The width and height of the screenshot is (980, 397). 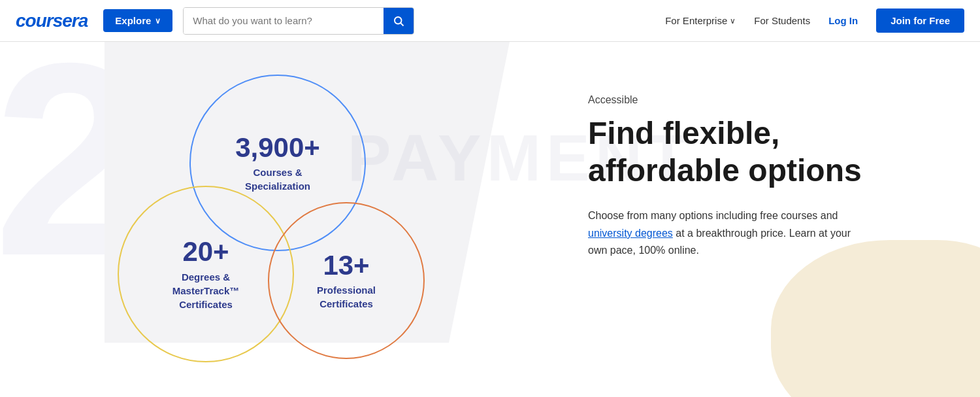 I want to click on degrees-number: 20+, so click(x=205, y=252).